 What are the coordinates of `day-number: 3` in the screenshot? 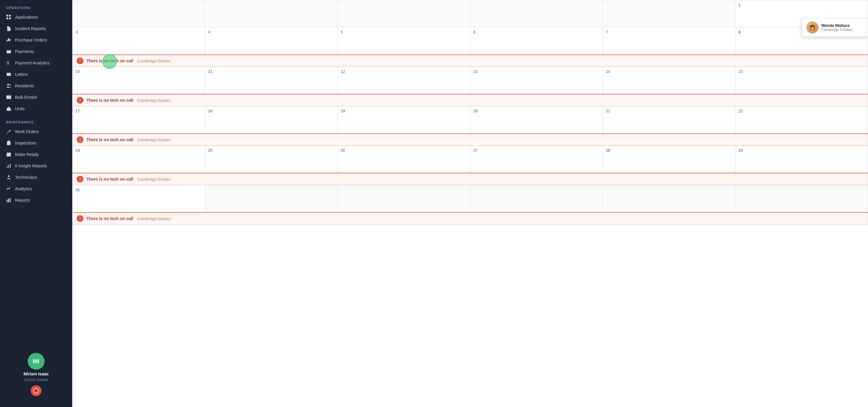 It's located at (76, 32).